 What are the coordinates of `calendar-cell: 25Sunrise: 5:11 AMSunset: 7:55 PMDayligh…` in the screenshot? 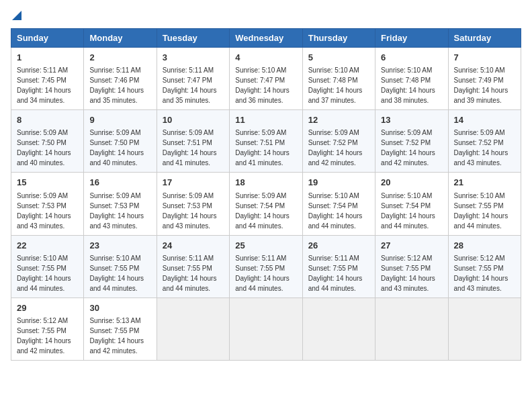 It's located at (266, 266).